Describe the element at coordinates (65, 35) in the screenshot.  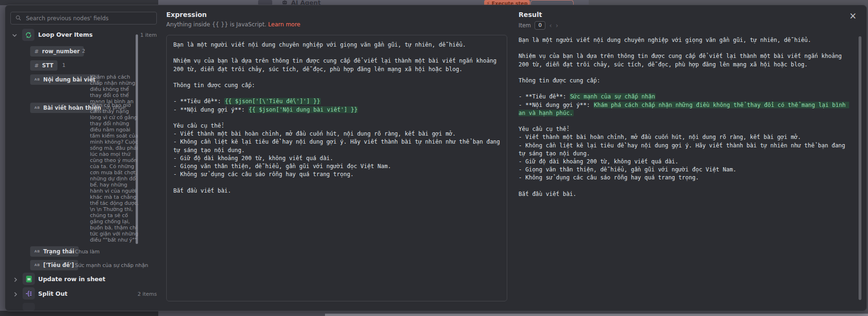
I see `sidebar-node-loop-over-items: Loop Over Items` at that location.